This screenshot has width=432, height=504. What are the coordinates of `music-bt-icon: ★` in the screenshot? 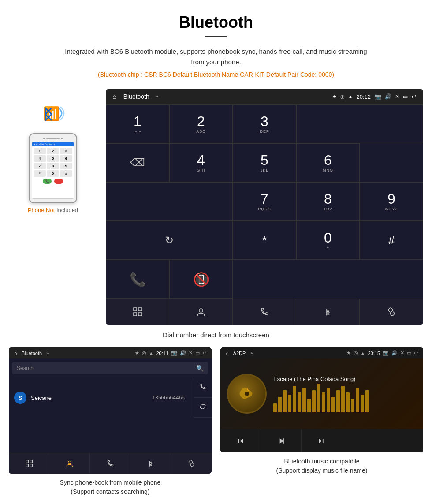 It's located at (349, 353).